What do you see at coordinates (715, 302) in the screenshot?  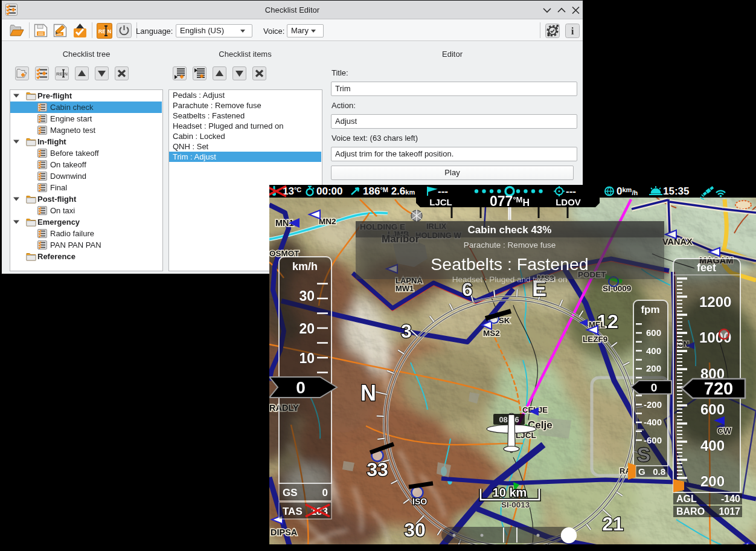 I see `svg-text: 1200` at bounding box center [715, 302].